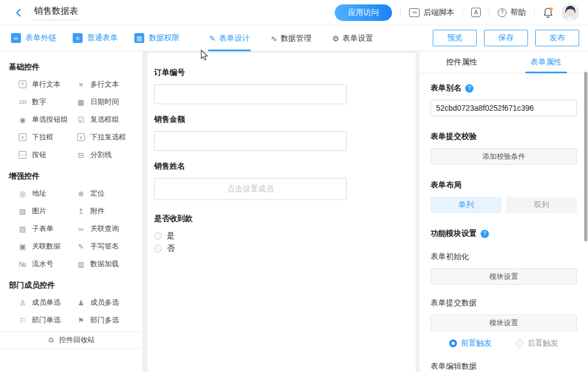  I want to click on link-query-icon: ∞, so click(81, 229).